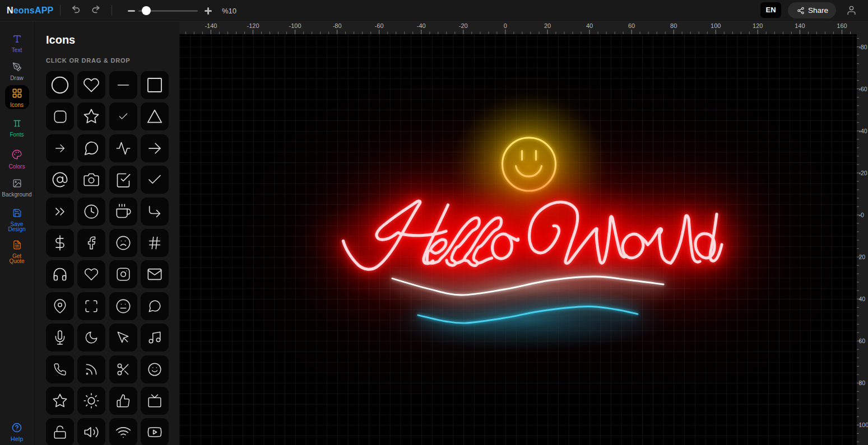 This screenshot has height=445, width=868. I want to click on svg-text: -0, so click(862, 215).